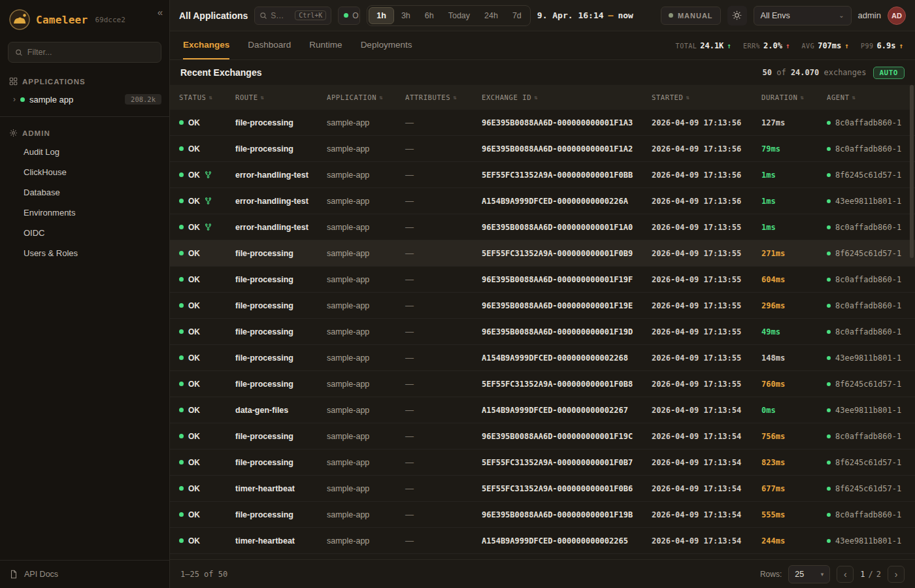  What do you see at coordinates (143, 99) in the screenshot?
I see `app-item-count-badge: 208.2k` at bounding box center [143, 99].